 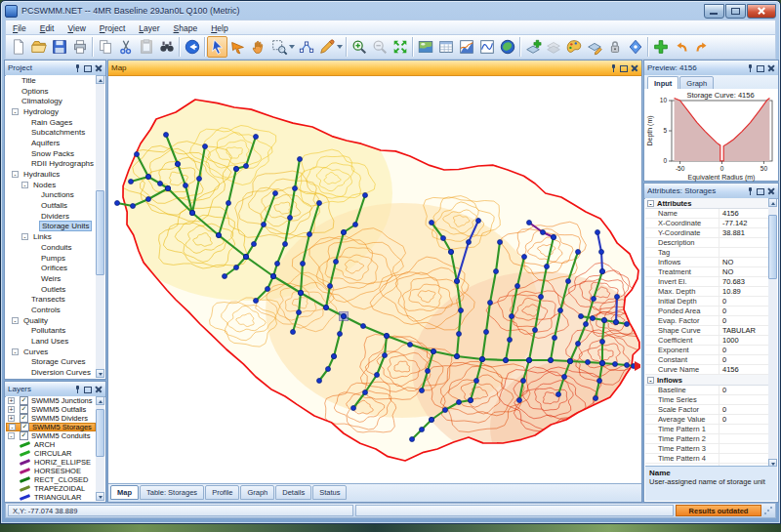 I want to click on tree-item-climatology: Climatology, so click(x=51, y=102).